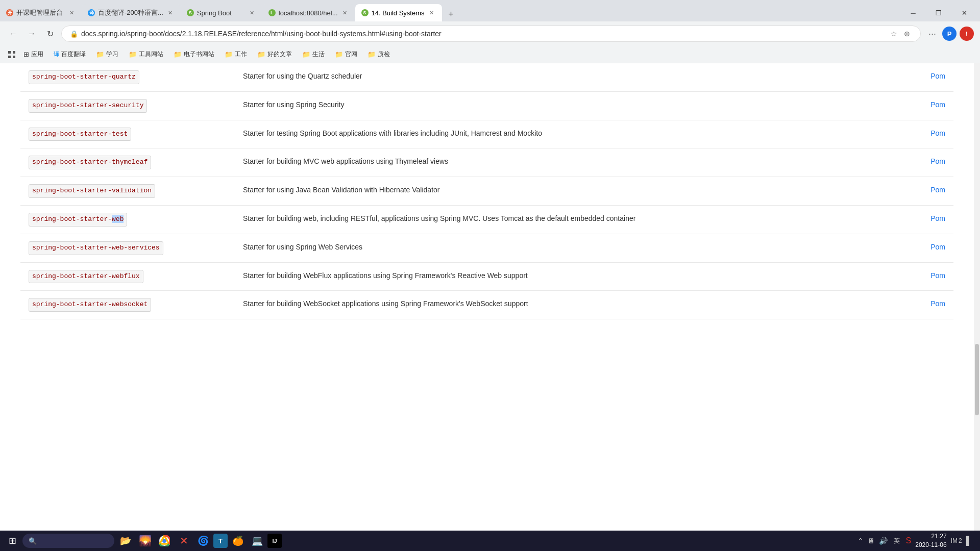 The image size is (980, 551). Describe the element at coordinates (938, 276) in the screenshot. I see `pom-link-webflux: Pom` at that location.